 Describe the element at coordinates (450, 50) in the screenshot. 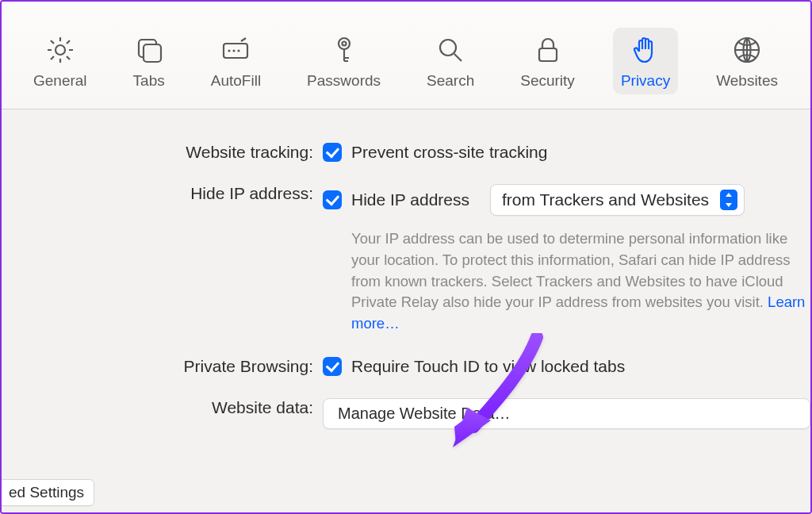

I see `search-icon` at that location.